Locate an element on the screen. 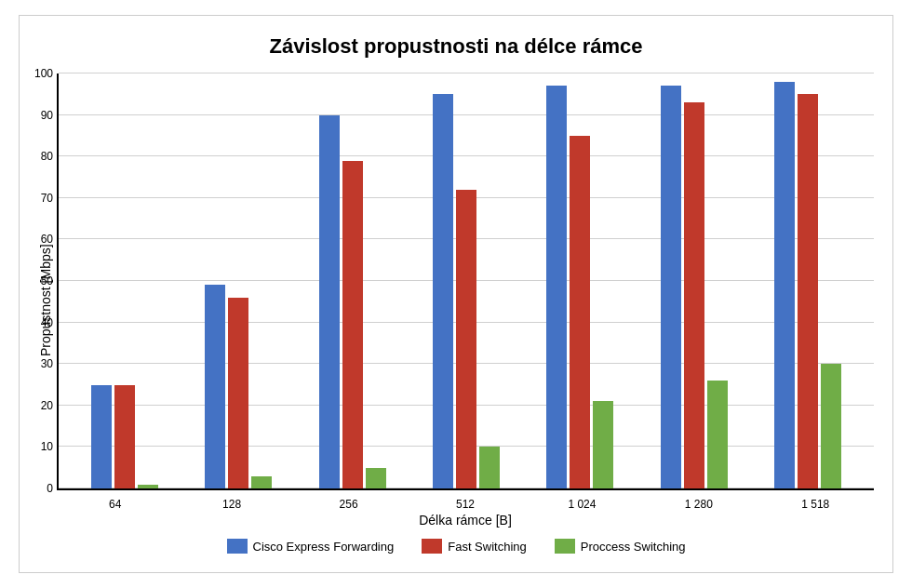 Image resolution: width=912 pixels, height=588 pixels. y-tick-label: 40 is located at coordinates (50, 323).